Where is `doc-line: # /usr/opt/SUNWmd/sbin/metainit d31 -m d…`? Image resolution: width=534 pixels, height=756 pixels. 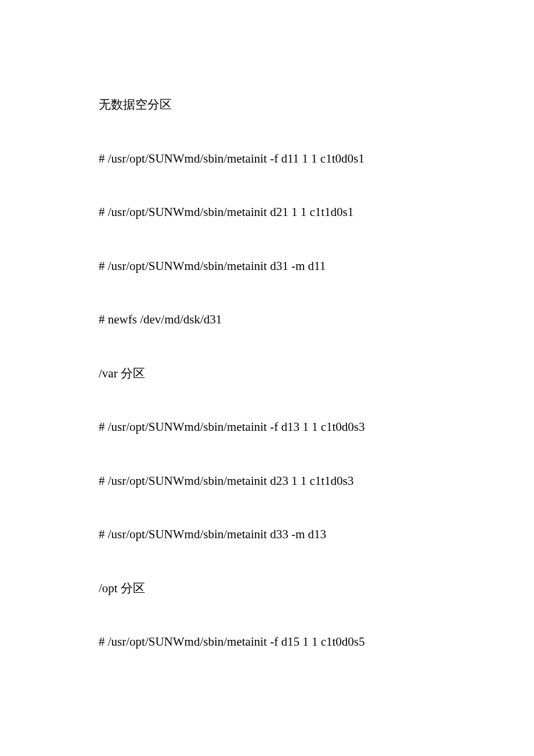
doc-line: # /usr/opt/SUNWmd/sbin/metainit d31 -m d… is located at coordinates (267, 267).